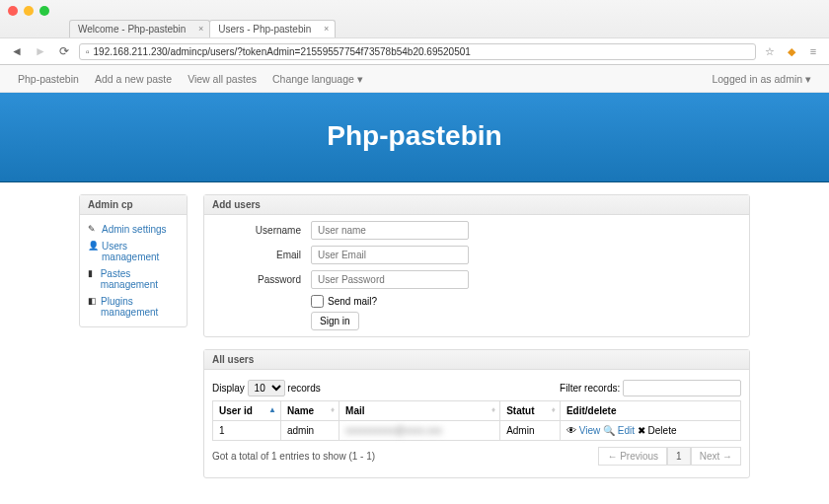 This screenshot has width=829, height=504. I want to click on address-toolbar: ◄ ► ⟳ ▫ 192.168.211.230/admincp/users/?t…, so click(414, 51).